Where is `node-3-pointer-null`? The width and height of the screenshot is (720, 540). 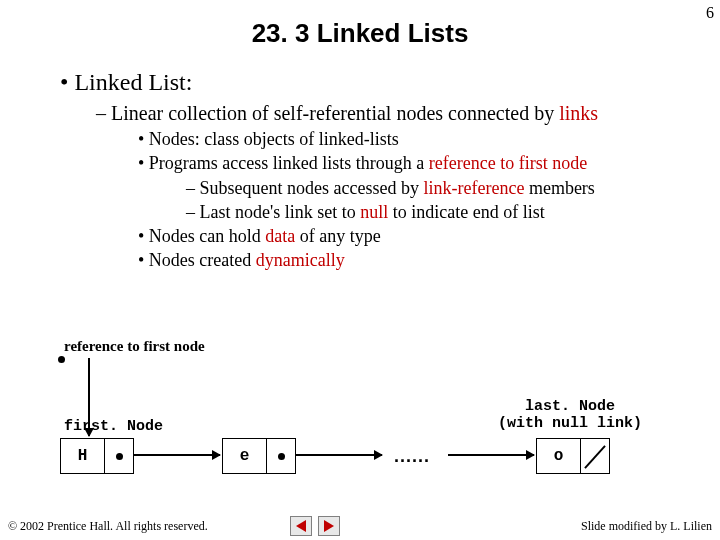
node-3-pointer-null is located at coordinates (595, 456).